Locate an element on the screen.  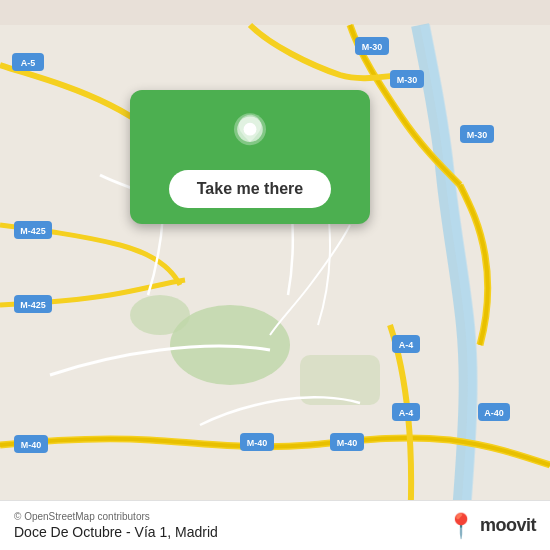
bottom-bar: © OpenStreetMap contributors Doce De Oct… is located at coordinates (275, 525).